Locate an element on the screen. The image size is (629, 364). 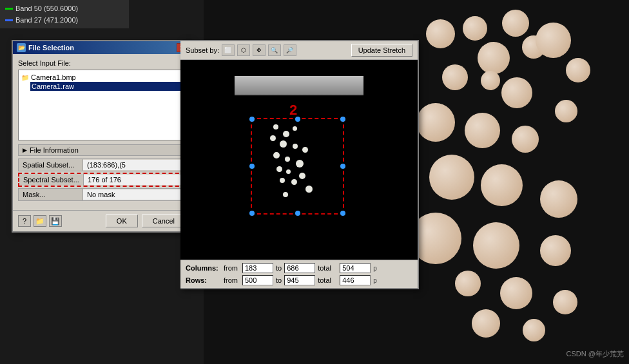
dialog-action-buttons: OK Cancel is located at coordinates (146, 221).